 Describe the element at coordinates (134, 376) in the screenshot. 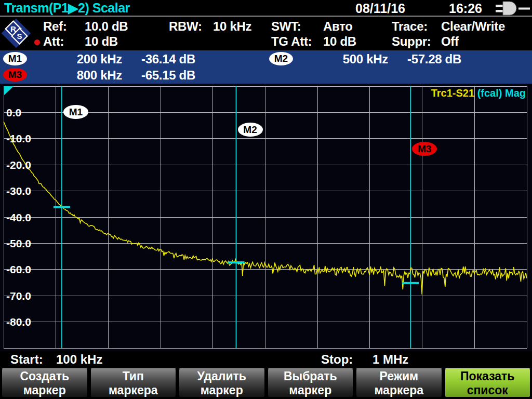

I see `softkey-line: Тип` at that location.